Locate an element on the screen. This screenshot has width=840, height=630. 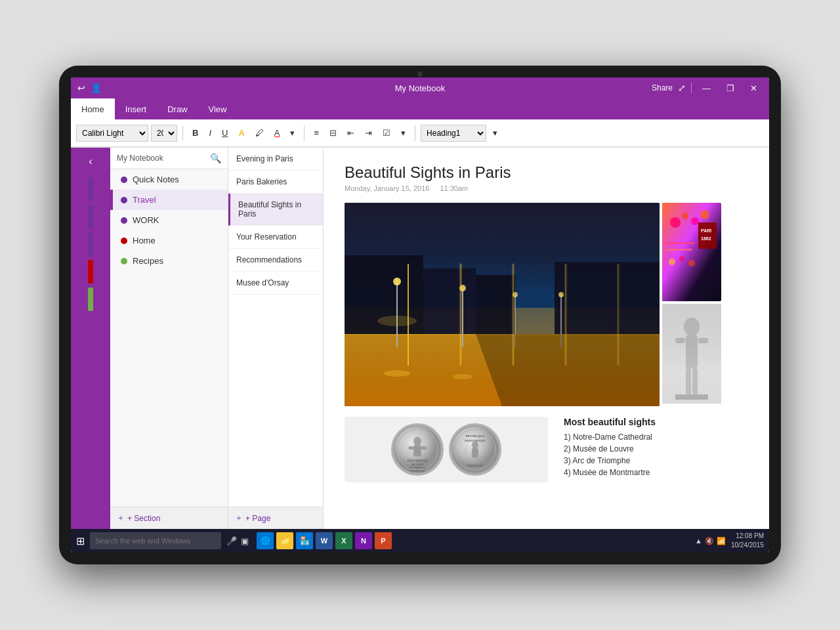
section-green is located at coordinates (91, 299).